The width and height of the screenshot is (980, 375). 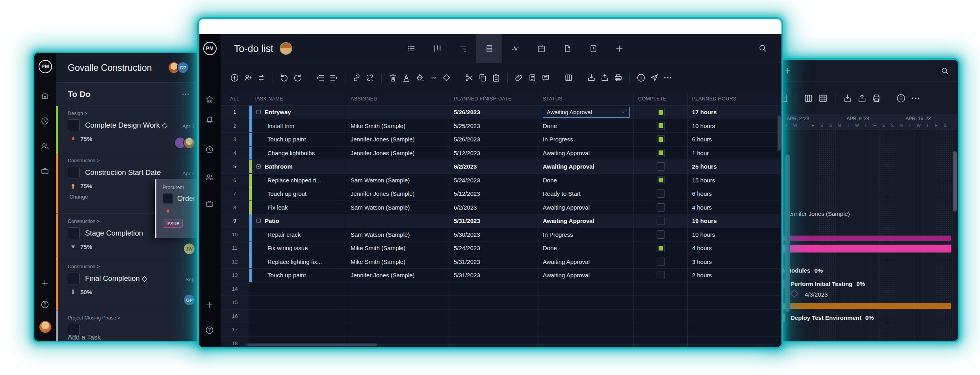 I want to click on cell-hours: 10 hours, so click(x=735, y=235).